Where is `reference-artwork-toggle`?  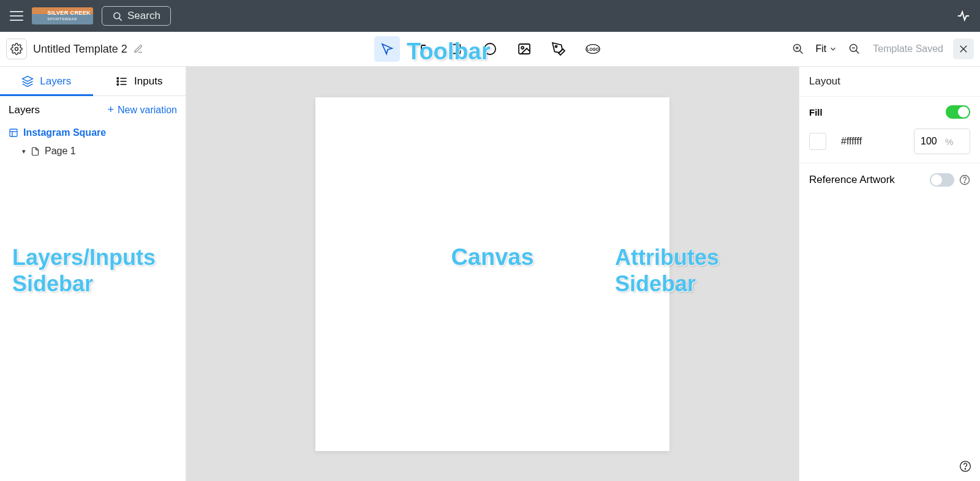
reference-artwork-toggle is located at coordinates (942, 180).